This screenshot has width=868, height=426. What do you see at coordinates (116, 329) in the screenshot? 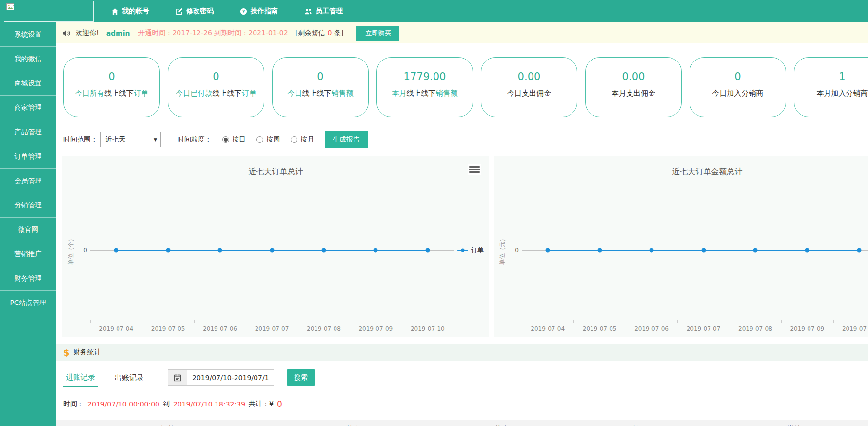
I see `x-axis-date-label: 2019-07-04` at bounding box center [116, 329].